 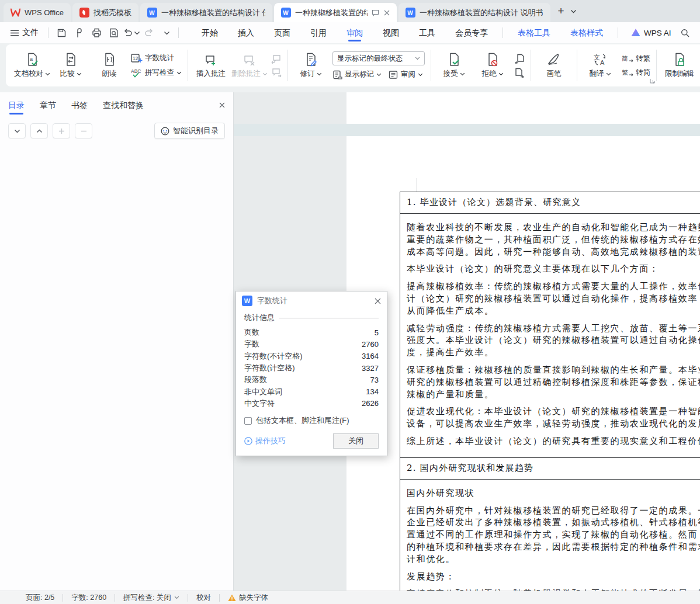 What do you see at coordinates (574, 12) in the screenshot?
I see `tab-list-chevron-icon` at bounding box center [574, 12].